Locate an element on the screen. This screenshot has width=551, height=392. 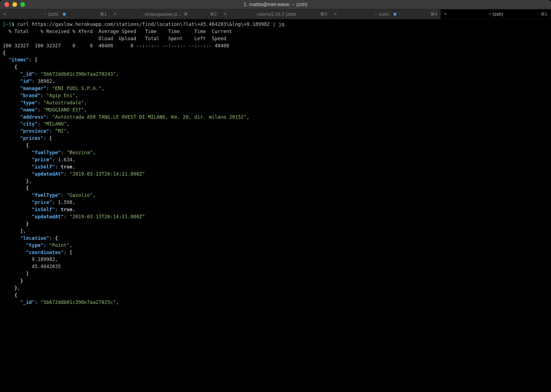
json-value: "Point" is located at coordinates (60, 245).